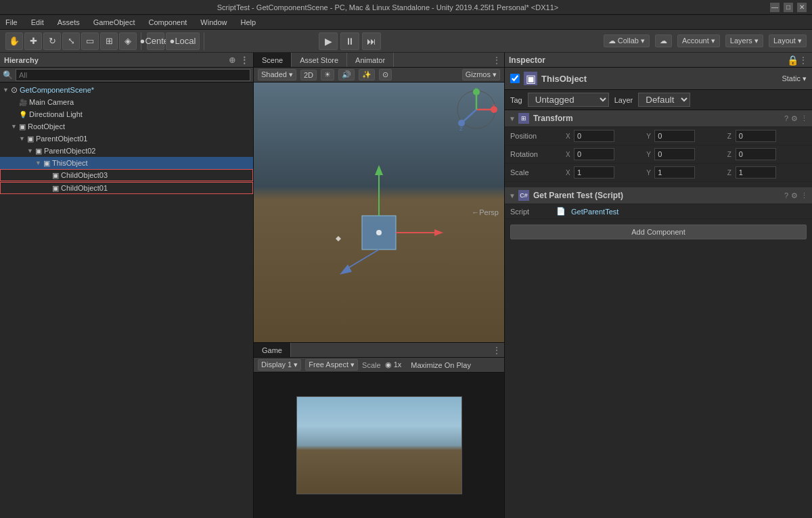 The height and width of the screenshot is (518, 812). I want to click on lighting-toggle: ☀, so click(328, 74).